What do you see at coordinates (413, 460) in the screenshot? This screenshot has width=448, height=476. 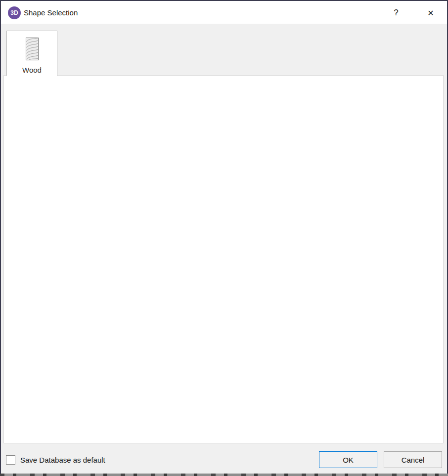 I see `cancel-button: Cancel` at bounding box center [413, 460].